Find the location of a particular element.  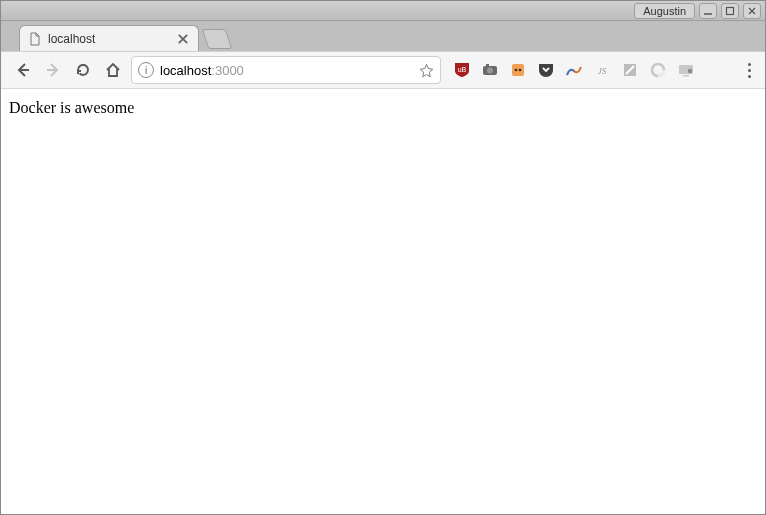

home-icon is located at coordinates (113, 70).